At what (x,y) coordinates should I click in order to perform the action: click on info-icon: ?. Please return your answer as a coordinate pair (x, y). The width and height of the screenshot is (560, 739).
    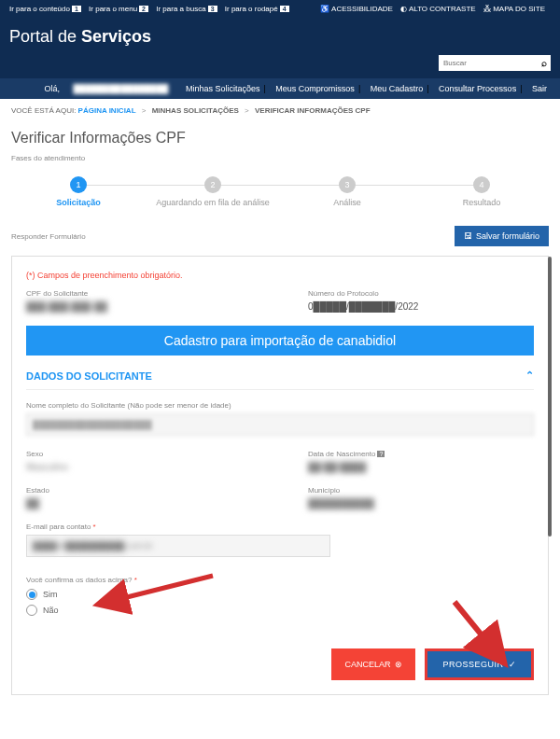
    Looking at the image, I should click on (381, 453).